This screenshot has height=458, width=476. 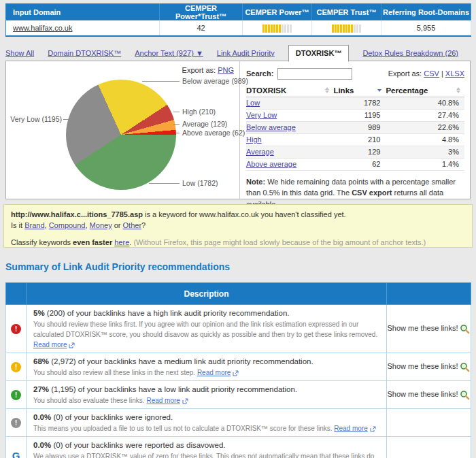 What do you see at coordinates (277, 29) in the screenshot?
I see `power-rating-bar` at bounding box center [277, 29].